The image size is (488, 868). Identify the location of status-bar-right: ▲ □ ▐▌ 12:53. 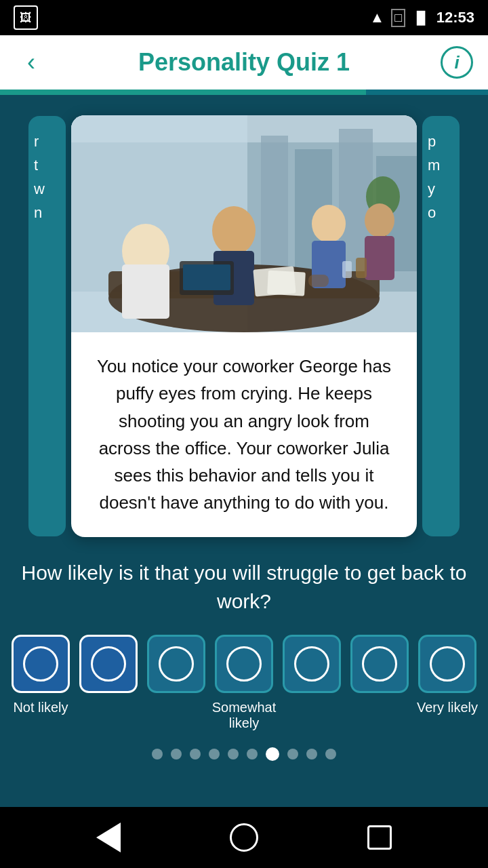
(422, 18).